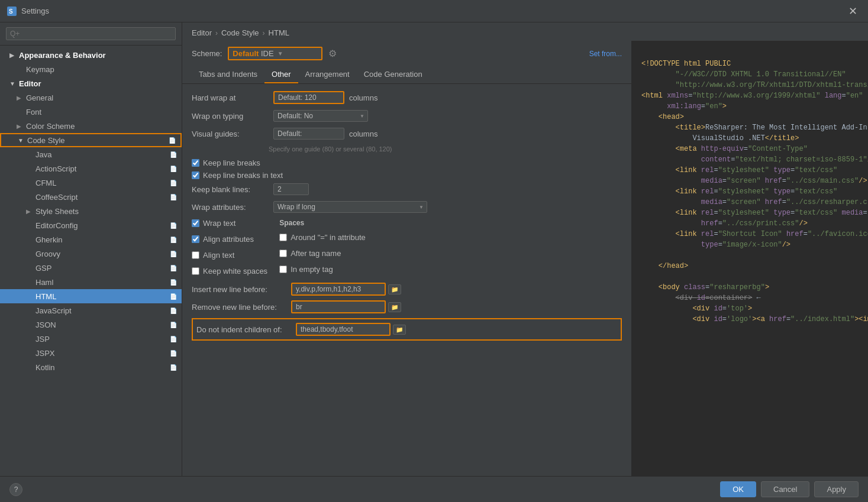 This screenshot has width=868, height=502. I want to click on sidebar-item-jsp: JSP 📄, so click(91, 339).